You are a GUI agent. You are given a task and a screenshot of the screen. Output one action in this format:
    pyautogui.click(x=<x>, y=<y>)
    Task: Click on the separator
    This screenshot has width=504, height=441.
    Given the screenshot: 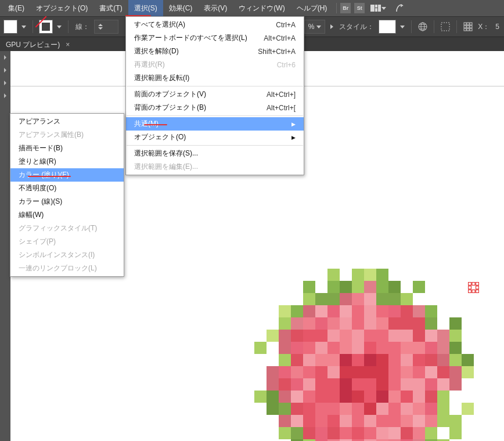 What is the action you would take?
    pyautogui.click(x=69, y=27)
    